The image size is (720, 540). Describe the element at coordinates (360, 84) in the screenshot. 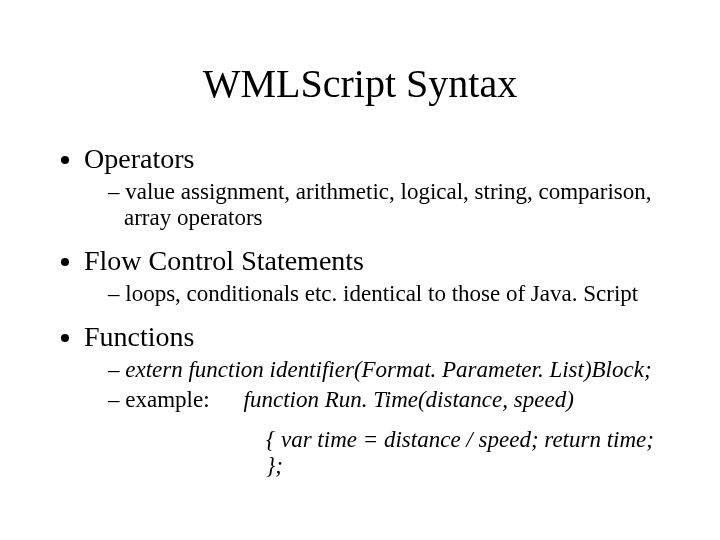

I see `slide-title: WMLScript Syntax` at that location.